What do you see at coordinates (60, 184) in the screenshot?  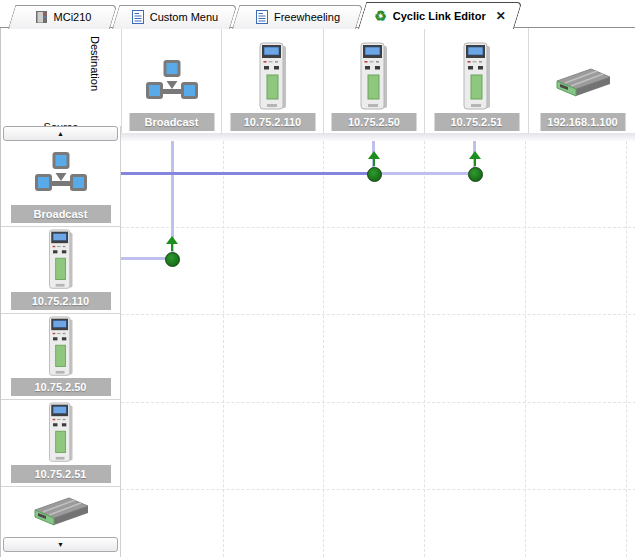 I see `source-broadcast: Broadcast` at bounding box center [60, 184].